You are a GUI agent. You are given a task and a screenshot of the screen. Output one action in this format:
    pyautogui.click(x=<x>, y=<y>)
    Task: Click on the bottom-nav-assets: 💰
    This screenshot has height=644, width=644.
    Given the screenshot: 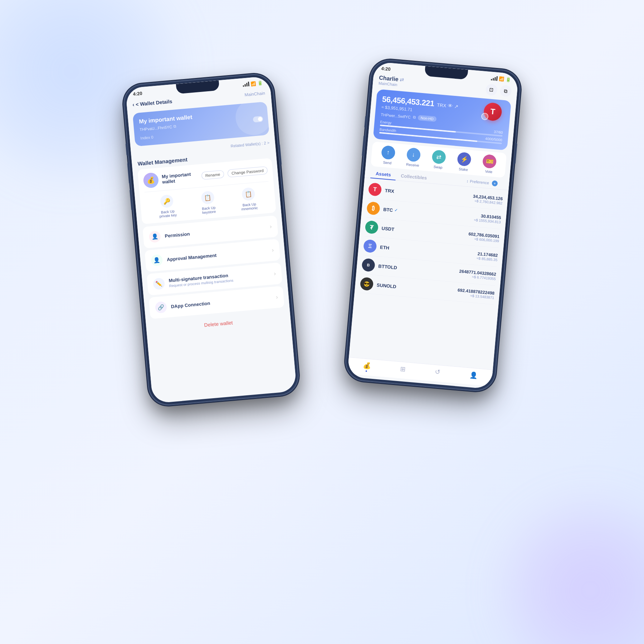 What is the action you would take?
    pyautogui.click(x=367, y=367)
    